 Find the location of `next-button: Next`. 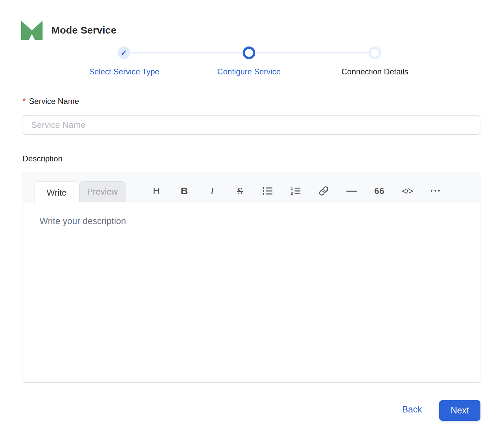

next-button: Next is located at coordinates (460, 410).